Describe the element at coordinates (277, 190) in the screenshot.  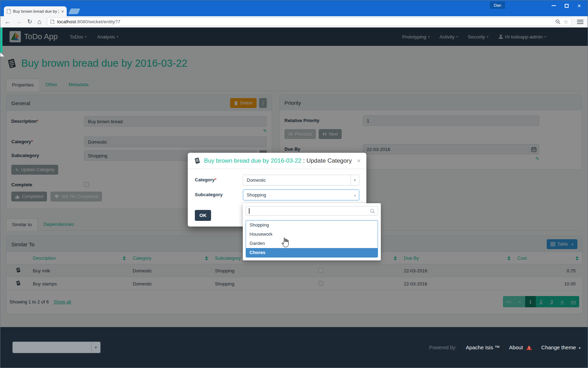
I see `update-category-modal: Buy brown bread due by 2016-03-22 : Upda…` at that location.